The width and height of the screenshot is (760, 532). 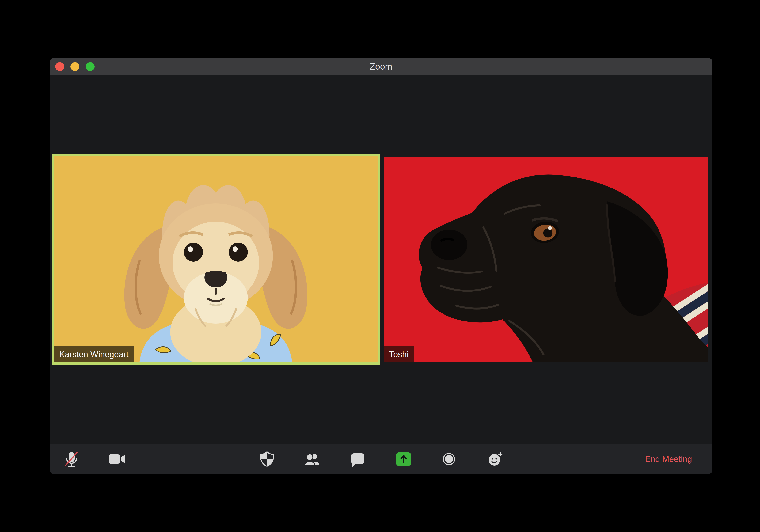 I want to click on participants-icon, so click(x=312, y=459).